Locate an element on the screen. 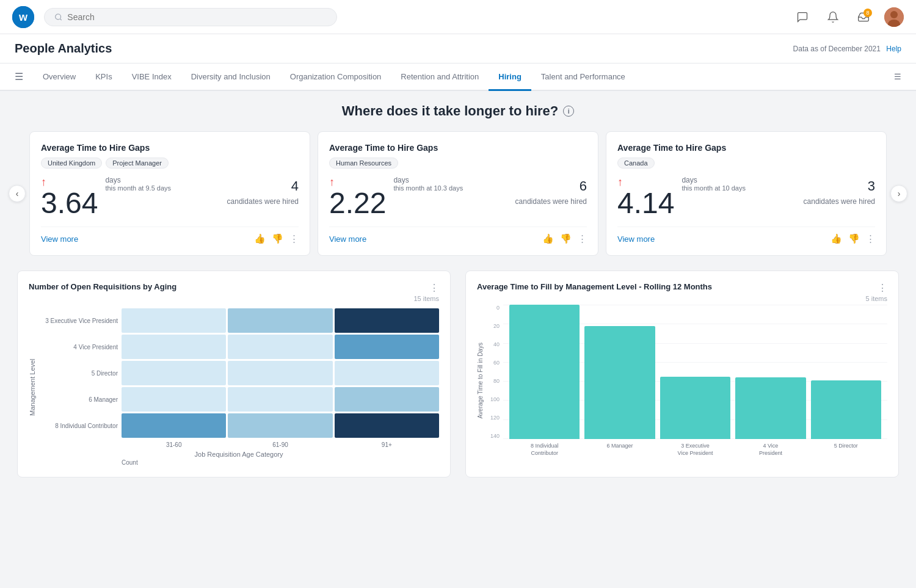  card-1-more: ⋮ is located at coordinates (583, 239).